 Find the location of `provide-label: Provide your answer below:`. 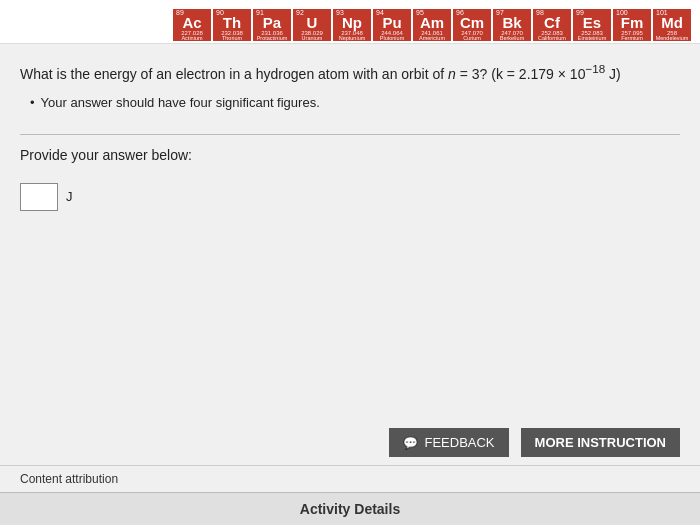

provide-label: Provide your answer below: is located at coordinates (350, 155).